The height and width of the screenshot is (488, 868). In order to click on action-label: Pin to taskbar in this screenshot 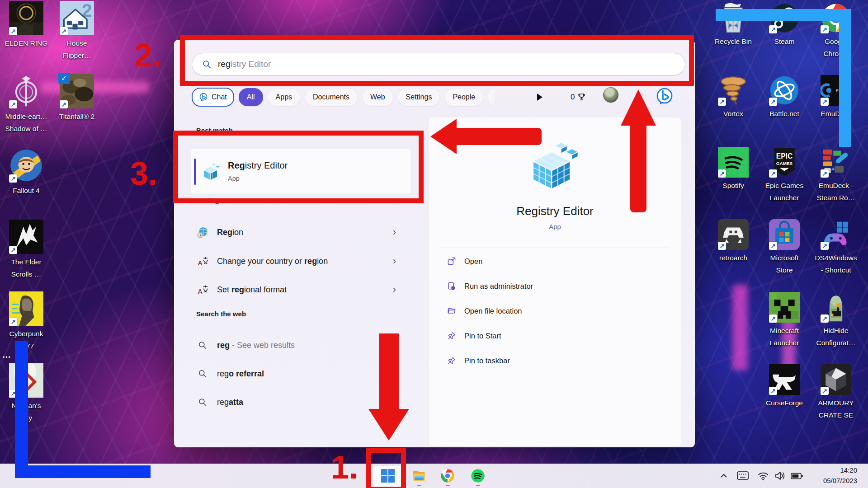, I will do `click(487, 361)`.